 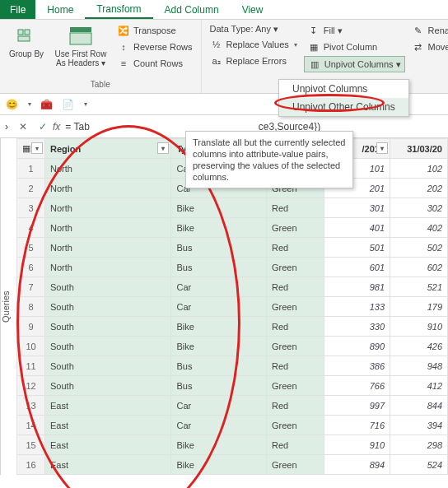 I want to click on group-by-button: Group By, so click(x=26, y=51).